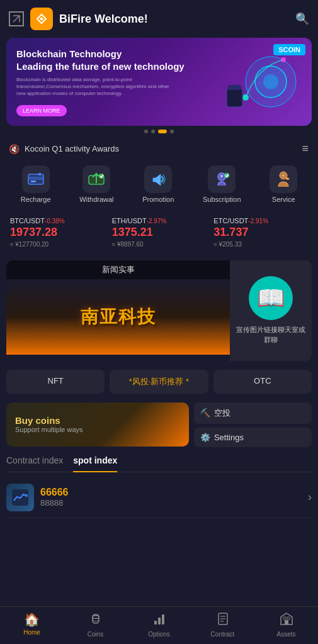 The image size is (318, 644). I want to click on news-right-label: 宣传图片链接聊天室或群聊, so click(271, 335).